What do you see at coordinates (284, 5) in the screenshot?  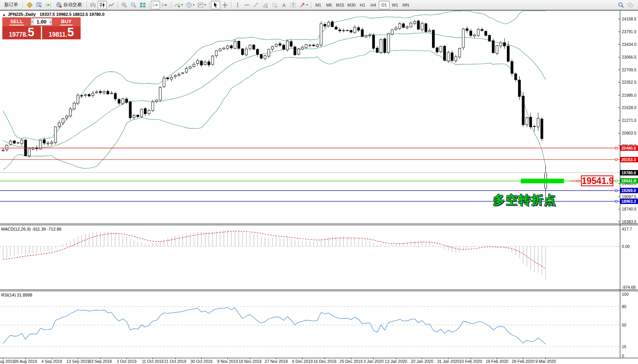 I see `svg-text: A` at bounding box center [284, 5].